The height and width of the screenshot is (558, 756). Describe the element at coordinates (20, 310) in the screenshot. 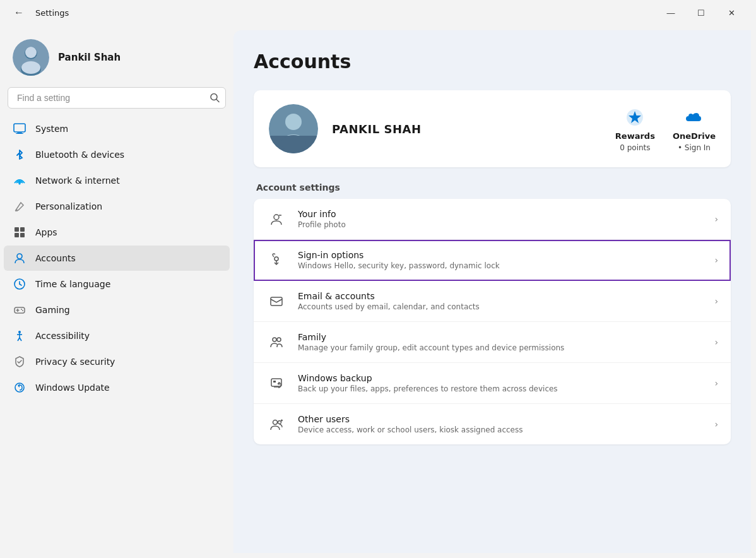

I see `gaming-icon` at that location.